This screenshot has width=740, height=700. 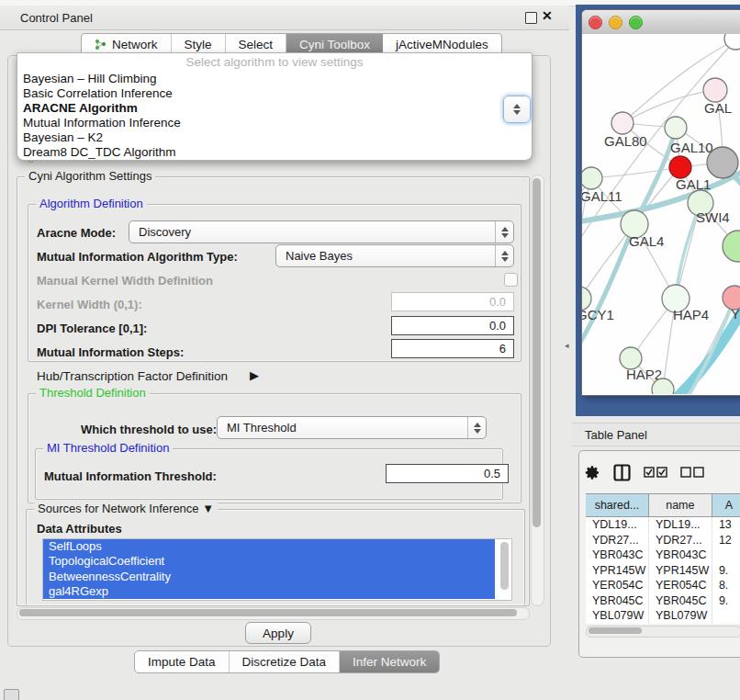 What do you see at coordinates (90, 305) in the screenshot?
I see `kernel-width-label: Kernel Width (0,1):` at bounding box center [90, 305].